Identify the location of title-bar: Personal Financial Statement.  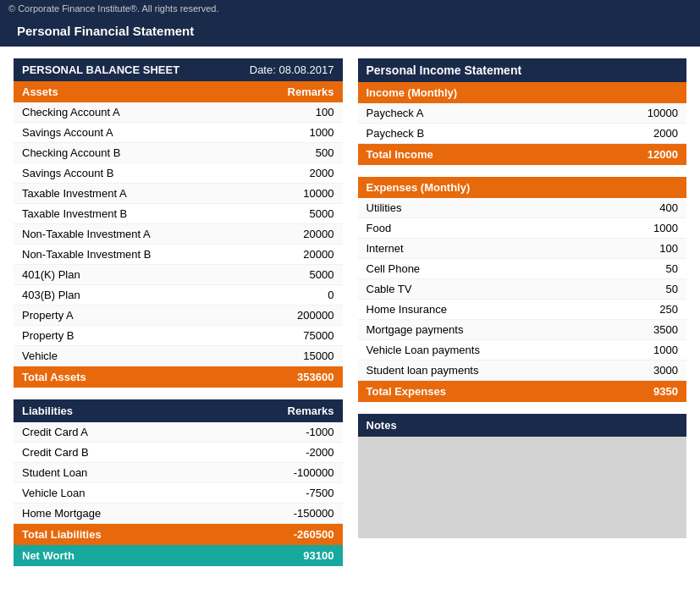
(350, 32).